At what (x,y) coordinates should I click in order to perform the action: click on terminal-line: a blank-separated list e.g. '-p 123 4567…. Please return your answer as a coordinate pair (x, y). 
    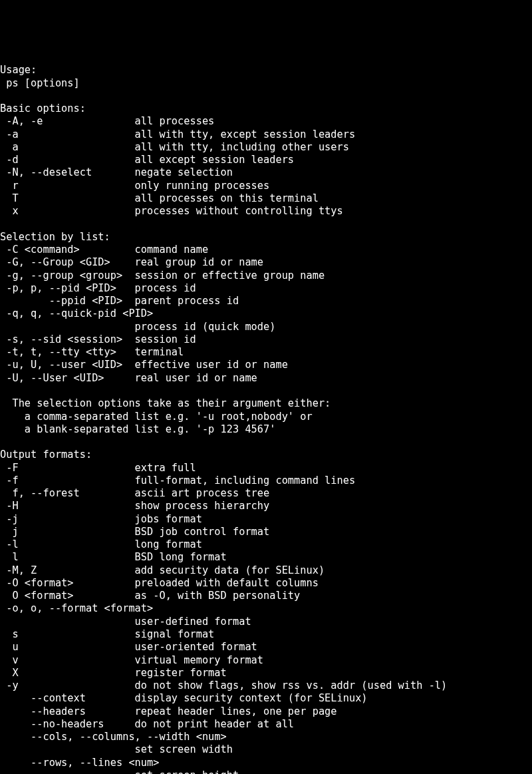
    Looking at the image, I should click on (266, 430).